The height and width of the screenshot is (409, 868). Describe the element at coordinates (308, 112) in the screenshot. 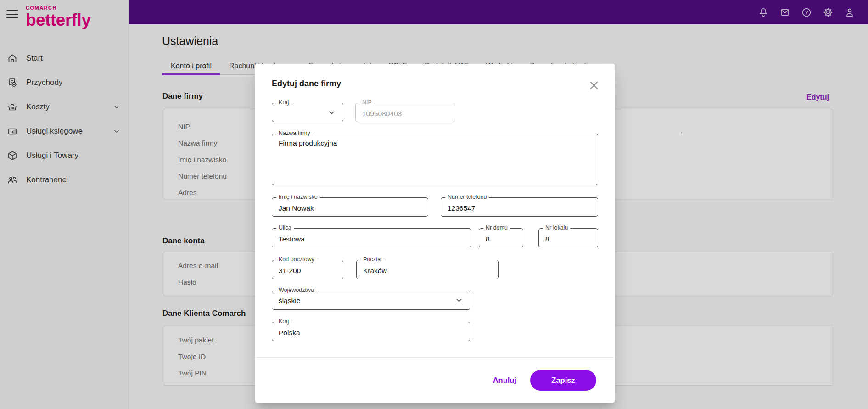

I see `kraj-select: Kraj` at that location.